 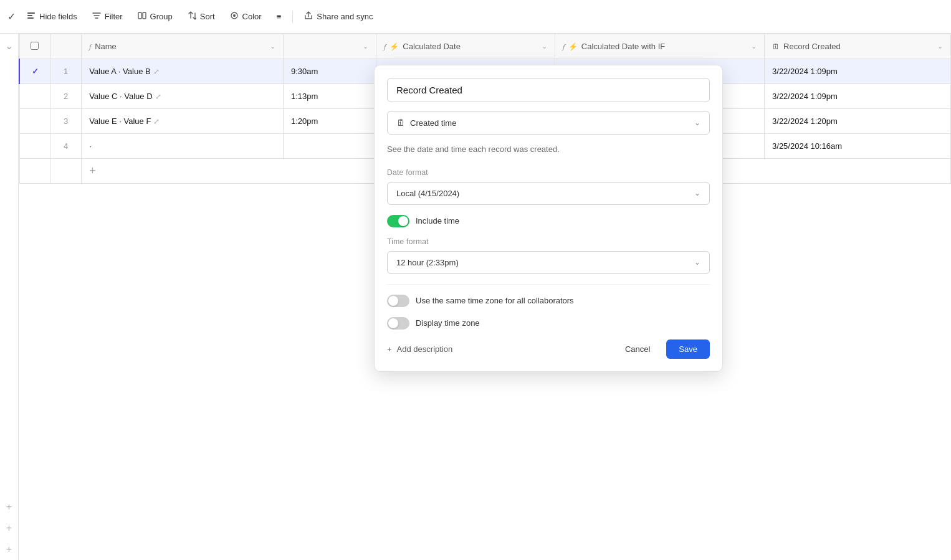 What do you see at coordinates (208, 16) in the screenshot?
I see `sort-label: Sort` at bounding box center [208, 16].